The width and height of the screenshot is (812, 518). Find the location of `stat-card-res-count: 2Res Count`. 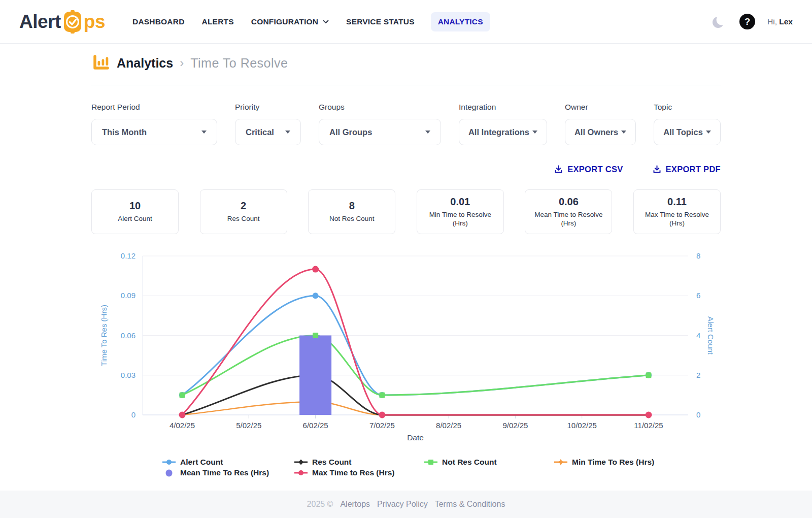

stat-card-res-count: 2Res Count is located at coordinates (244, 212).